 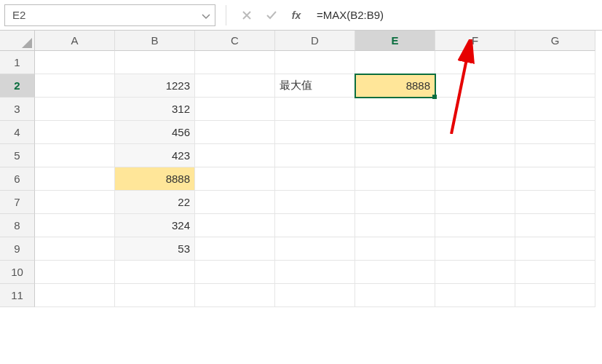 What do you see at coordinates (75, 132) in the screenshot?
I see `cell-A4` at bounding box center [75, 132].